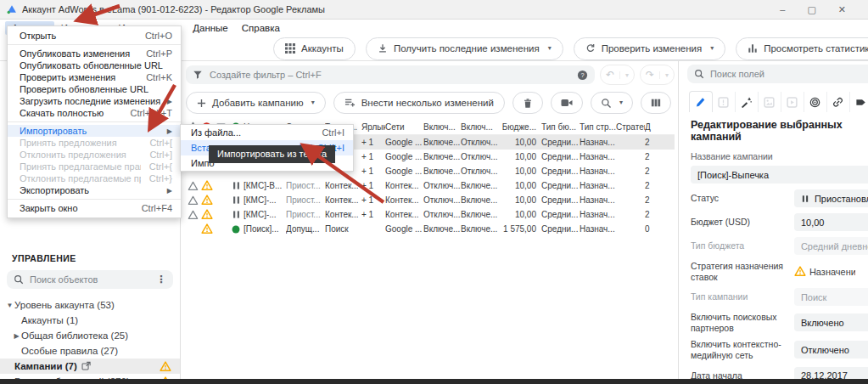  I want to click on find-replace-dropdown-icon: ▾, so click(621, 103).